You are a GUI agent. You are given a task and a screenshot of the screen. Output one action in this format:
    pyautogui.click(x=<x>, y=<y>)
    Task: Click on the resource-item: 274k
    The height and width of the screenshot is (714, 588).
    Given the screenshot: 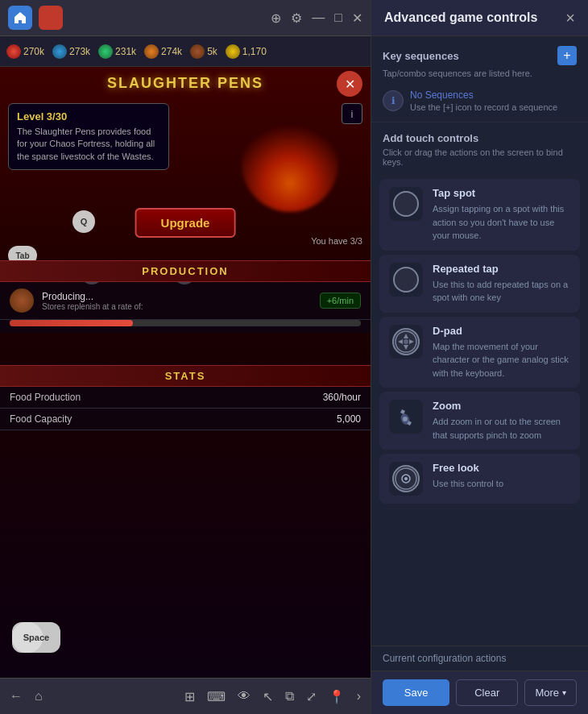 What is the action you would take?
    pyautogui.click(x=163, y=52)
    